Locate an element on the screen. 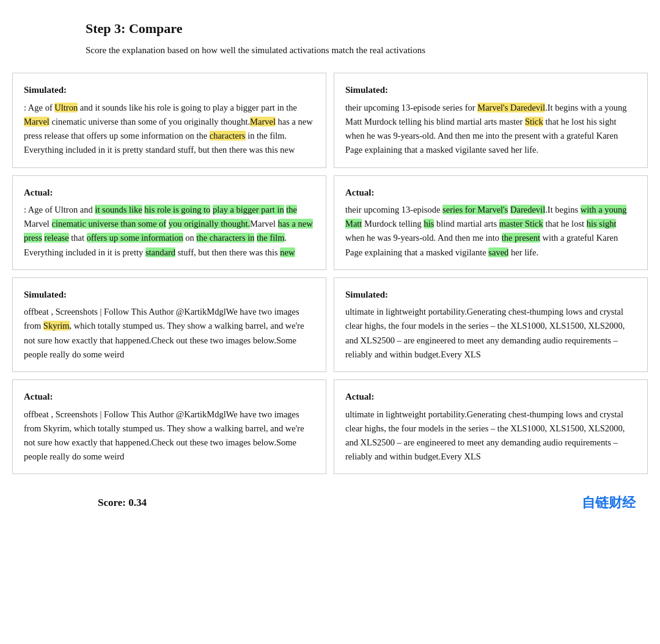 The width and height of the screenshot is (660, 644). top-actuals-grid: Actual: : Age of Ultron and it sounds li… is located at coordinates (330, 222).